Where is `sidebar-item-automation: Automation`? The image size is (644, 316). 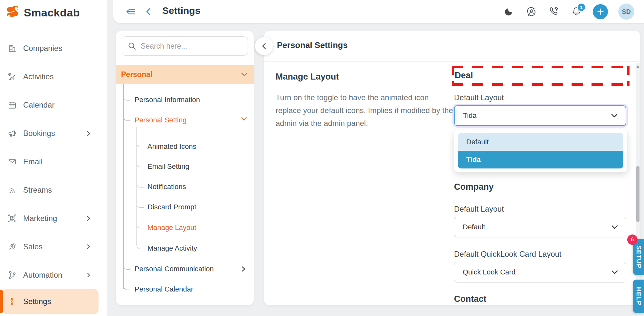
sidebar-item-automation: Automation is located at coordinates (53, 275).